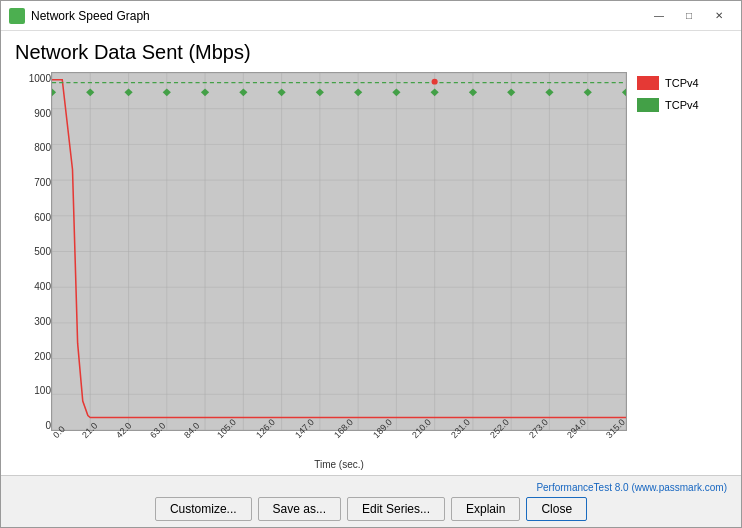  I want to click on chart-title: Network Data Sent (Mbps), so click(371, 52).